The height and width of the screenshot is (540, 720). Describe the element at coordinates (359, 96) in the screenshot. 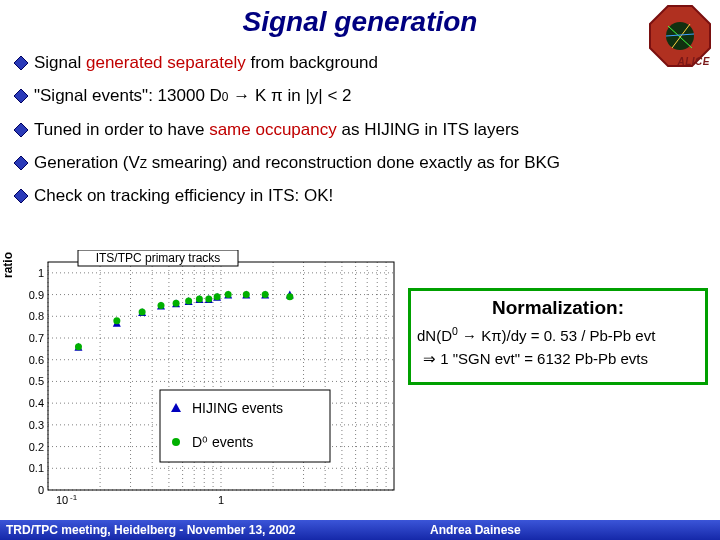

I see `bullet-item: "Signal events": 13000 D0 → K π in |y| <…` at that location.